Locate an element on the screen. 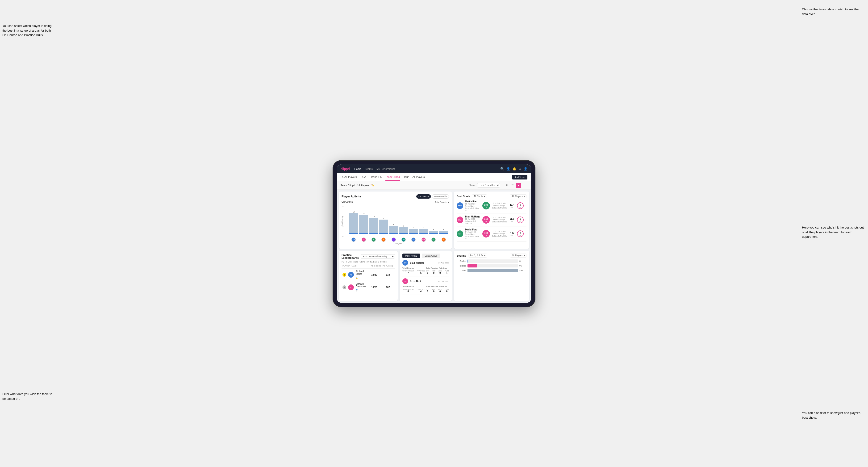 This screenshot has width=868, height=467. most-active-tab: Most Active is located at coordinates (411, 256).